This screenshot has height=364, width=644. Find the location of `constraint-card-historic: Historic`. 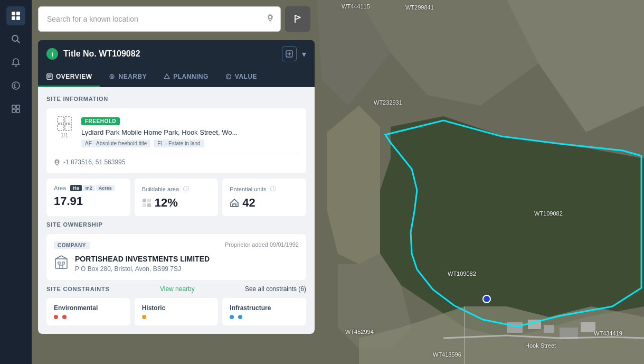

constraint-card-historic: Historic is located at coordinates (176, 312).